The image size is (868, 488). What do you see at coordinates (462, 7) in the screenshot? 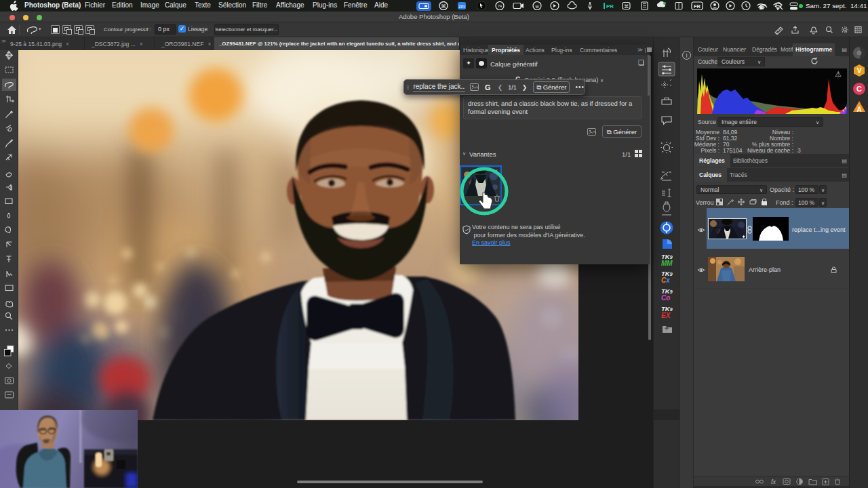
I see `svg-text: zm` at bounding box center [462, 7].